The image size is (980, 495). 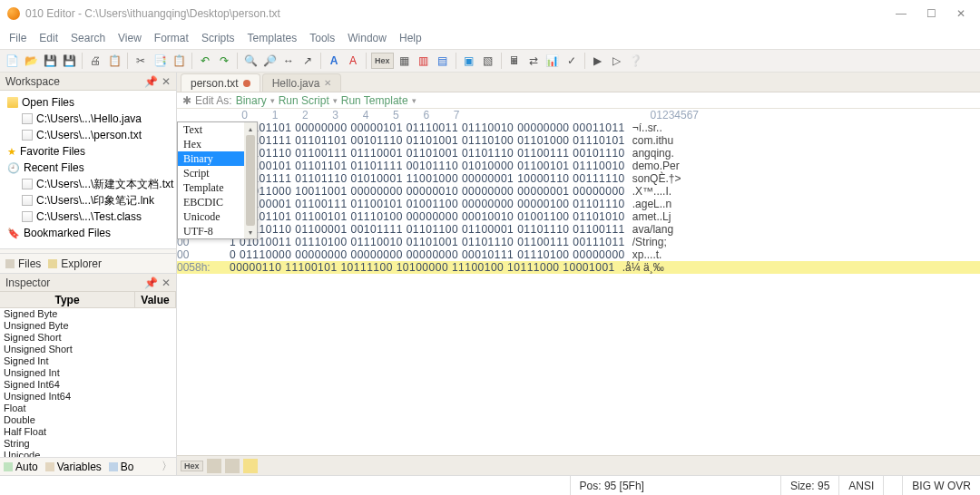 I want to click on chevron-down-icon: ▾, so click(x=272, y=101).